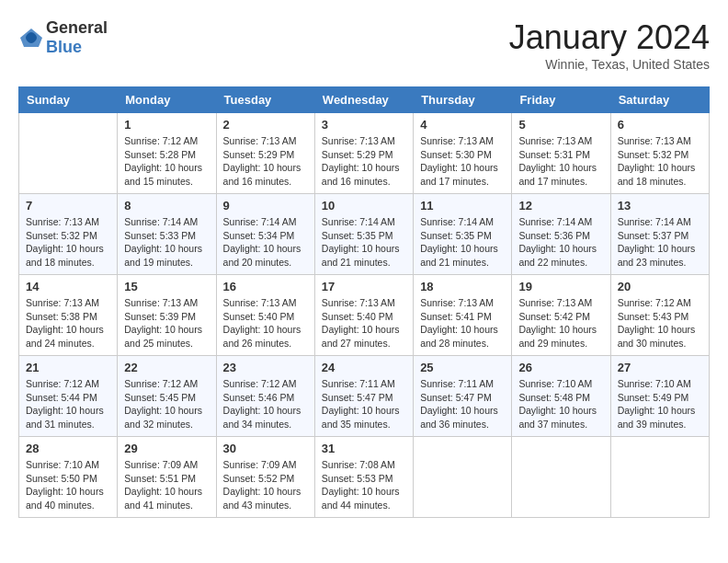 This screenshot has height=563, width=728. What do you see at coordinates (561, 316) in the screenshot?
I see `calendar-cell: 19Sunrise: 7:13 AMSunset: 5:42 PMDayligh…` at bounding box center [561, 316].